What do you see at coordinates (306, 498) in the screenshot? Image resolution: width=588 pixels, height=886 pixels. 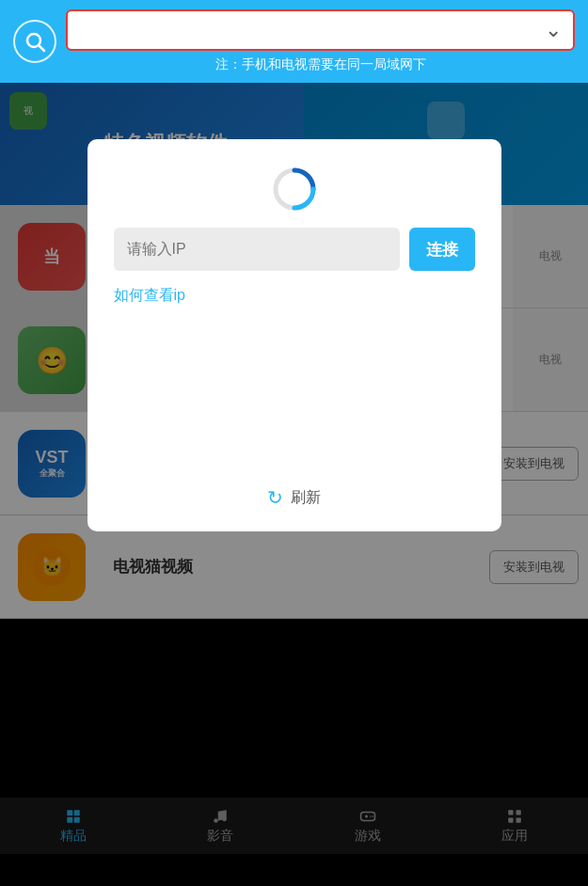 I see `refresh-label: 刷新` at bounding box center [306, 498].